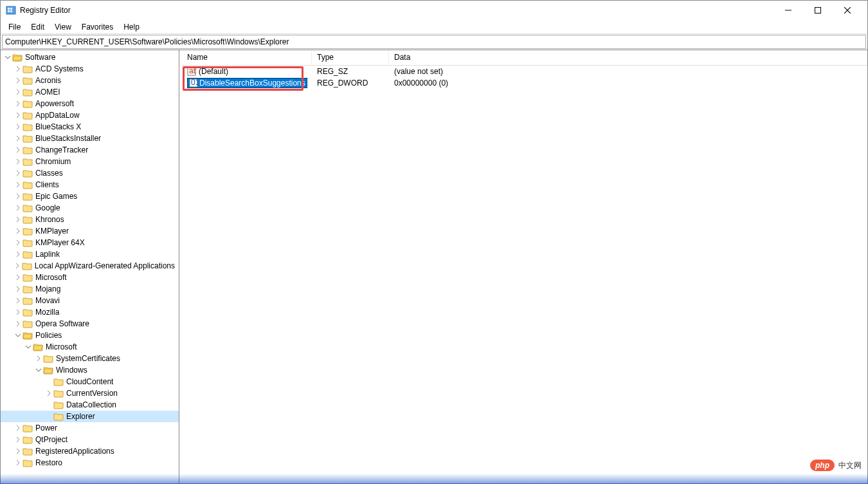 Image resolution: width=868 pixels, height=484 pixels. What do you see at coordinates (90, 266) in the screenshot?
I see `tree-item-local-appwizard-generated-applications: Local AppWizard-Generated Applications` at bounding box center [90, 266].